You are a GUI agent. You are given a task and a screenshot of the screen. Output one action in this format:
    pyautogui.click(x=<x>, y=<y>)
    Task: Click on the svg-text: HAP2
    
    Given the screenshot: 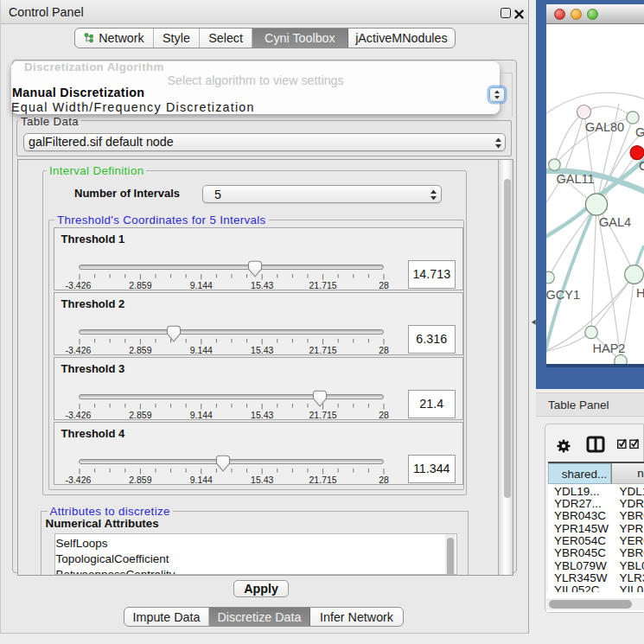 What is the action you would take?
    pyautogui.click(x=609, y=348)
    